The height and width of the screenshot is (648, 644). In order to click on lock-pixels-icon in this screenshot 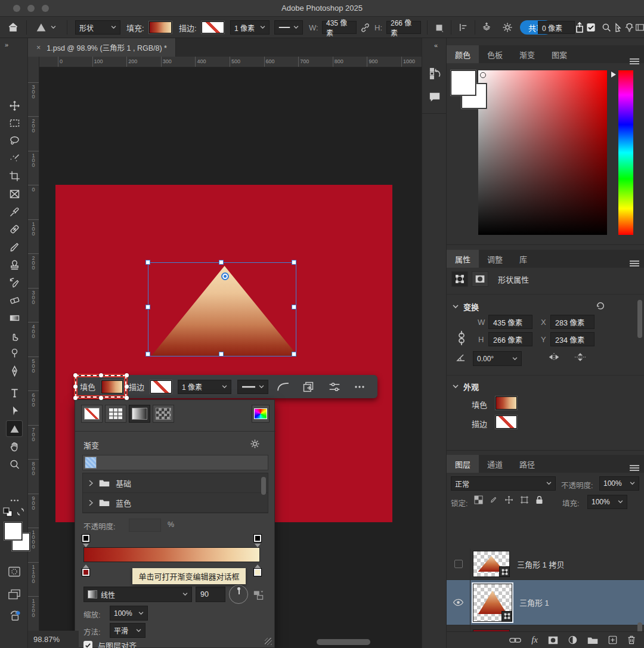, I will do `click(494, 500)`.